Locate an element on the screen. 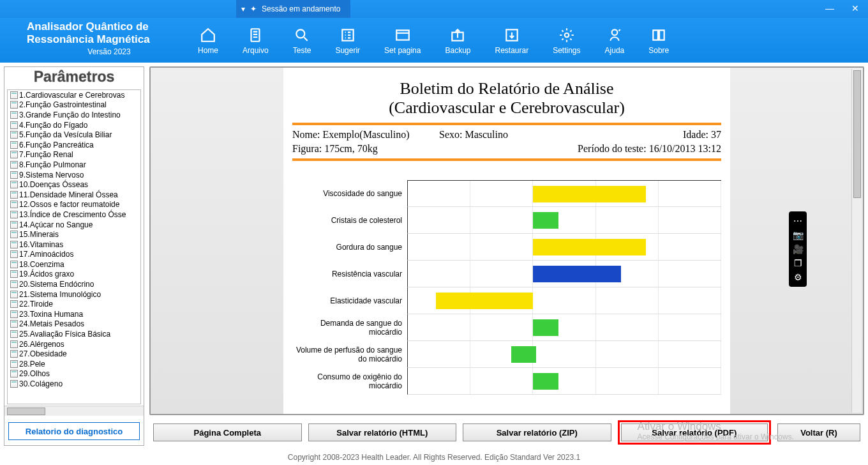 This screenshot has width=868, height=465. tree-item: 17.Aminoácidos is located at coordinates (74, 255).